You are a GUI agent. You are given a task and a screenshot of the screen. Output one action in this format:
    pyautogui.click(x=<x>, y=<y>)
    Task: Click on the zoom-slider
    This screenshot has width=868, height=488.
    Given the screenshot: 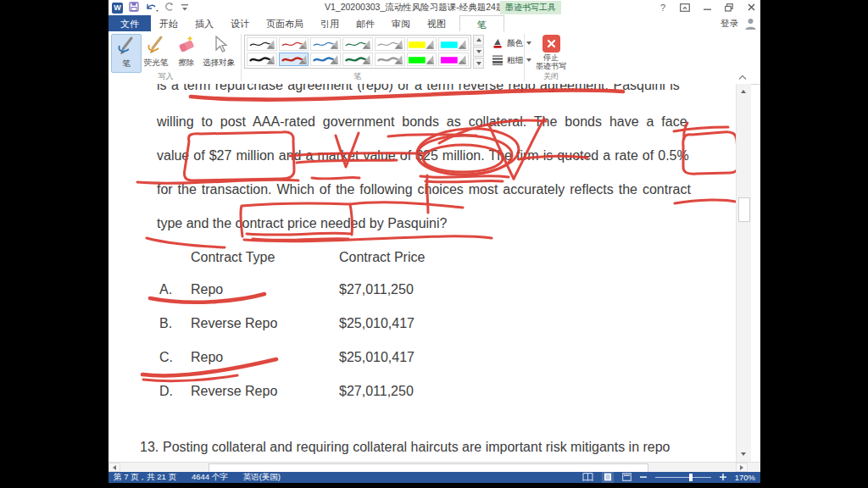 What is the action you would take?
    pyautogui.click(x=683, y=478)
    